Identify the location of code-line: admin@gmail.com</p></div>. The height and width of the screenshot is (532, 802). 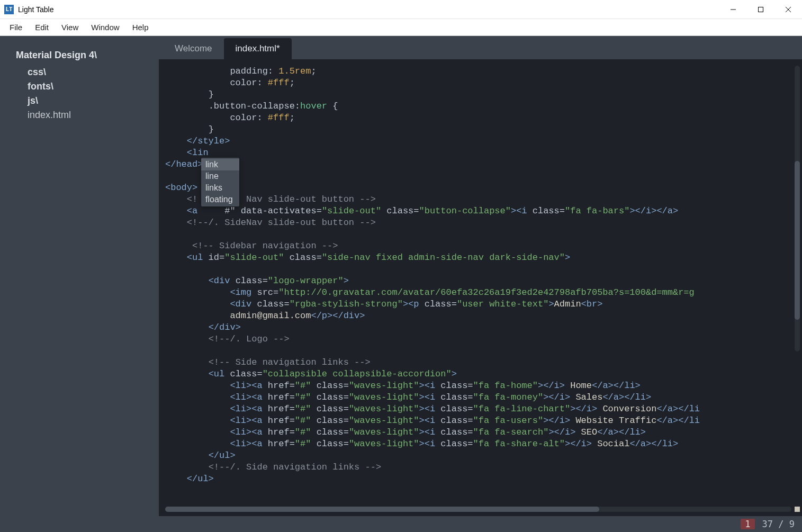
(479, 316).